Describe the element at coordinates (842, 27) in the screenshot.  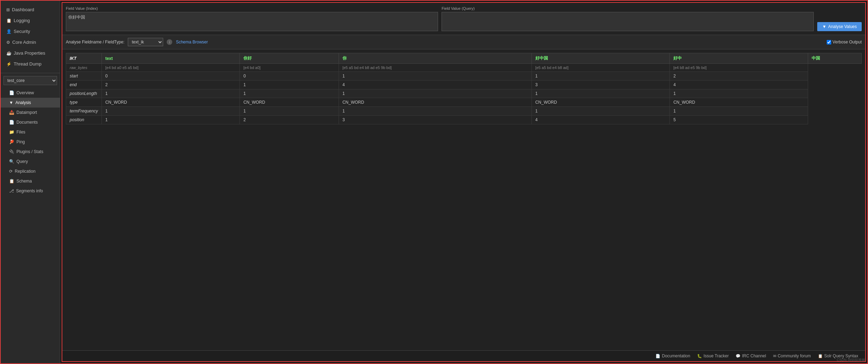
I see `analyse-label: Analyse Values` at that location.